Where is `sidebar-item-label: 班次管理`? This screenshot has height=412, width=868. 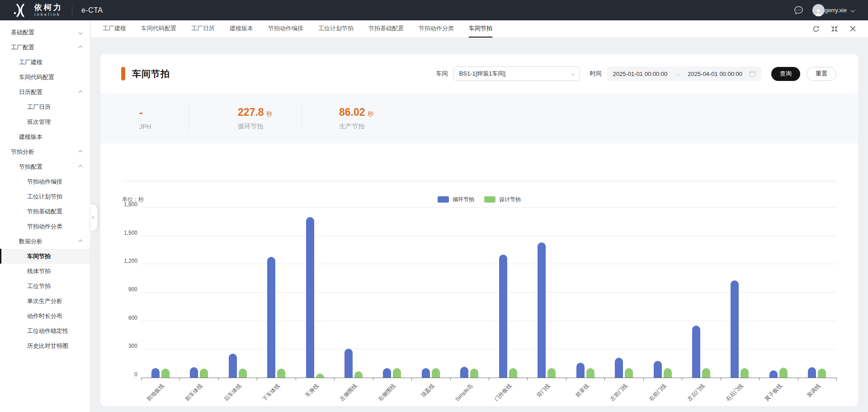 sidebar-item-label: 班次管理 is located at coordinates (39, 122).